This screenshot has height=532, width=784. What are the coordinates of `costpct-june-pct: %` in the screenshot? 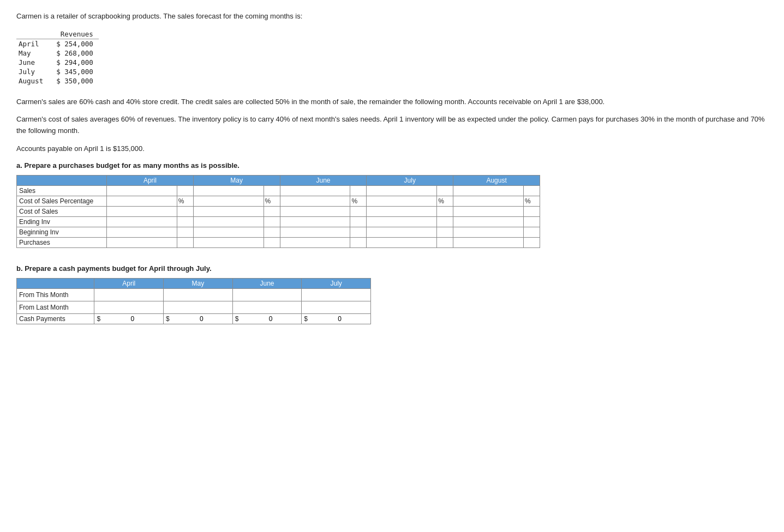 It's located at (358, 201).